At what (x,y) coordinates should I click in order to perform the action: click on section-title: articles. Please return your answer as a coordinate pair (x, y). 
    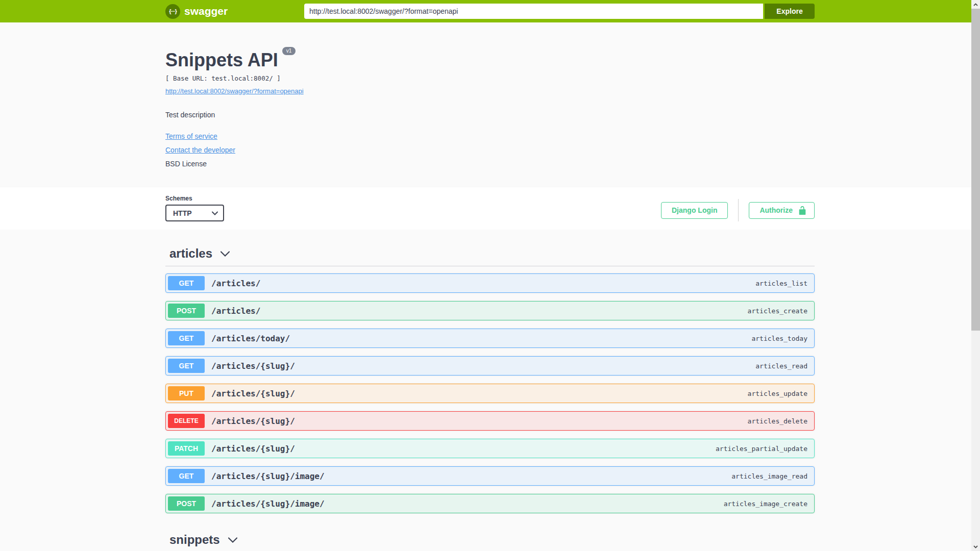
    Looking at the image, I should click on (191, 254).